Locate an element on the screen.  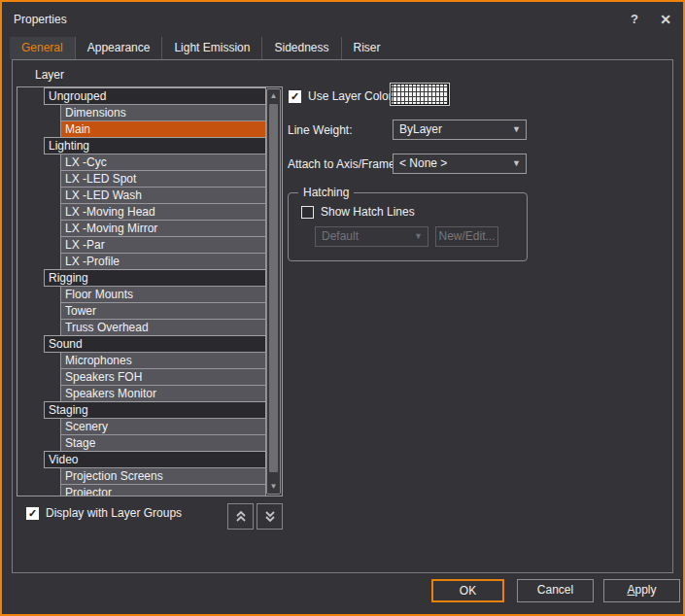
close-icon: ✕ is located at coordinates (666, 19).